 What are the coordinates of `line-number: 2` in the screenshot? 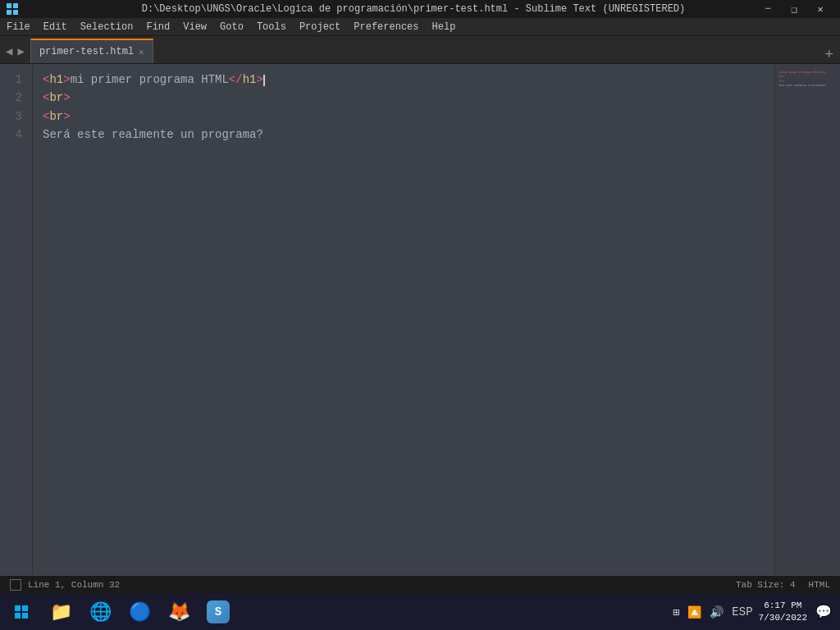 It's located at (15, 98).